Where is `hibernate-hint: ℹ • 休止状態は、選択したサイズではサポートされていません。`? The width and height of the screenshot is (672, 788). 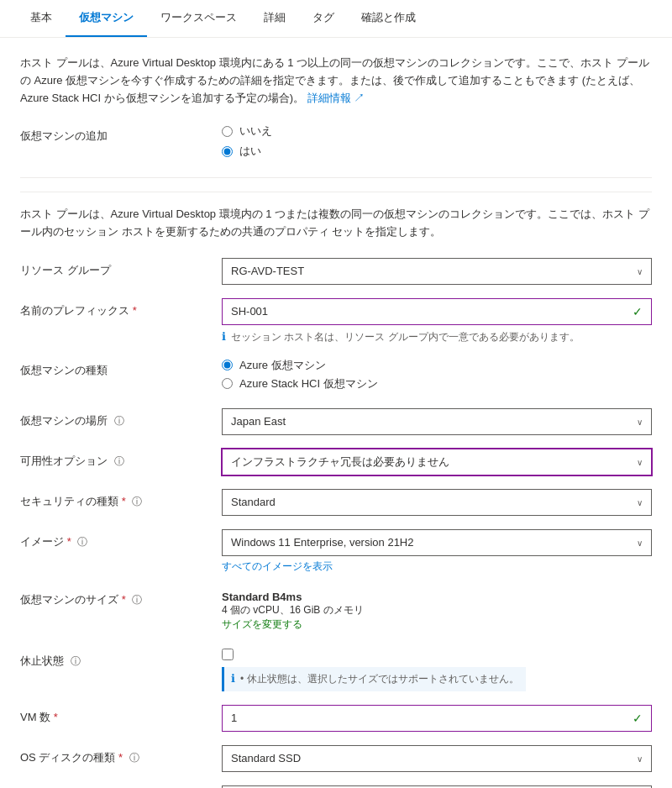 hibernate-hint: ℹ • 休止状態は、選択したサイズではサポートされていません。 is located at coordinates (374, 679).